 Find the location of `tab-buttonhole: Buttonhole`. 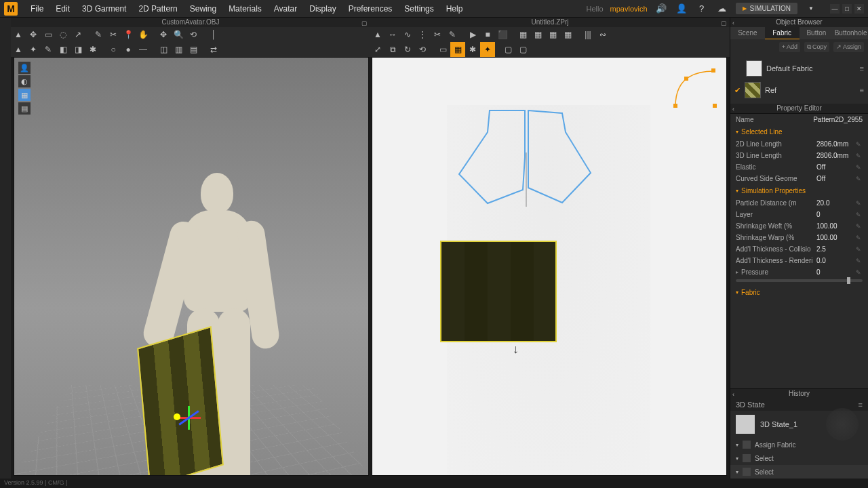

tab-buttonhole: Buttonhole is located at coordinates (850, 33).